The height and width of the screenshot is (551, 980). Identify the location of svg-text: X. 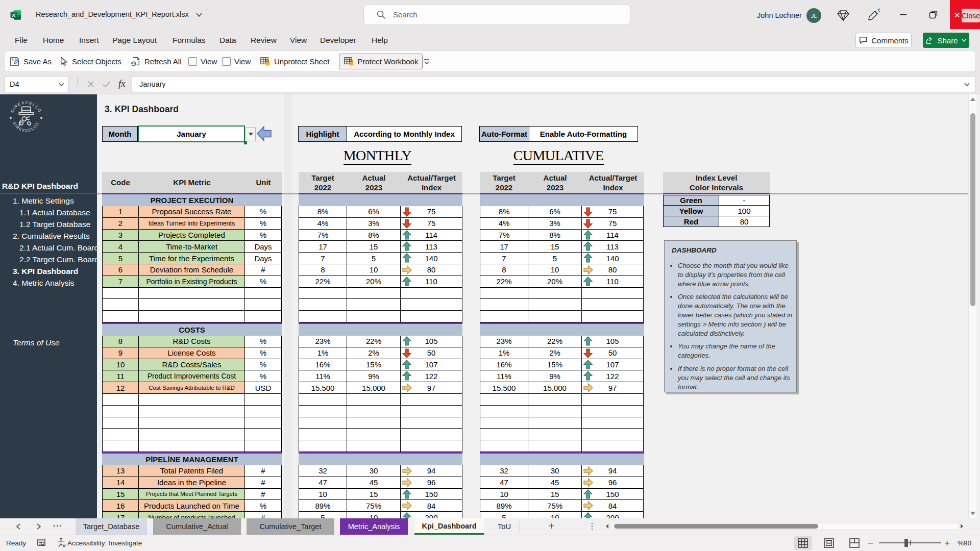
(13, 15).